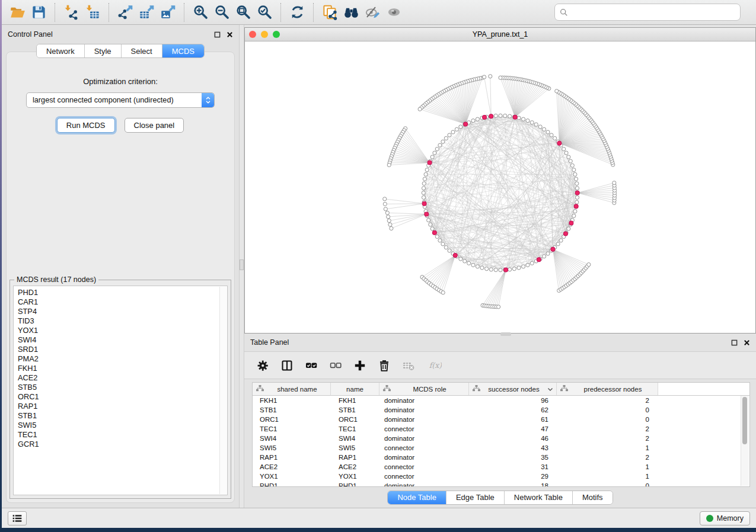  I want to click on sort-indicator-icon, so click(550, 389).